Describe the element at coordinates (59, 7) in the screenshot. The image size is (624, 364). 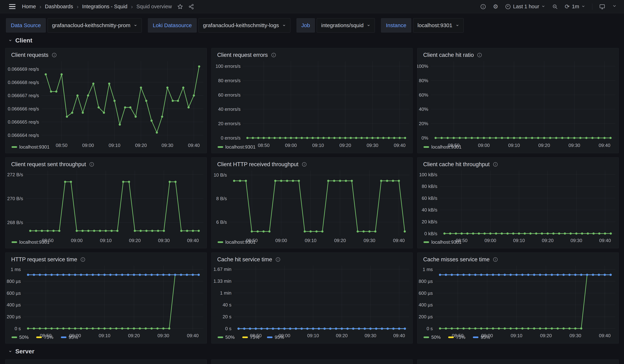
I see `breadcrumb-dashboards: Dashboards` at that location.